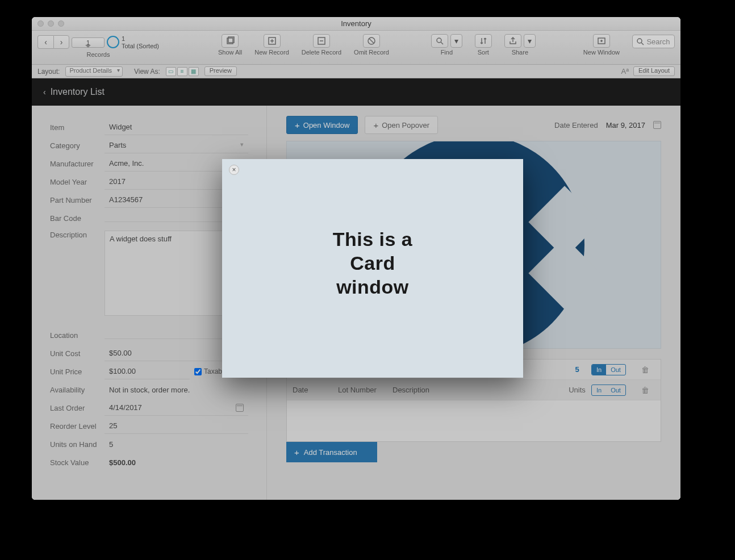 This screenshot has height=560, width=735. I want to click on minus-box-icon, so click(321, 41).